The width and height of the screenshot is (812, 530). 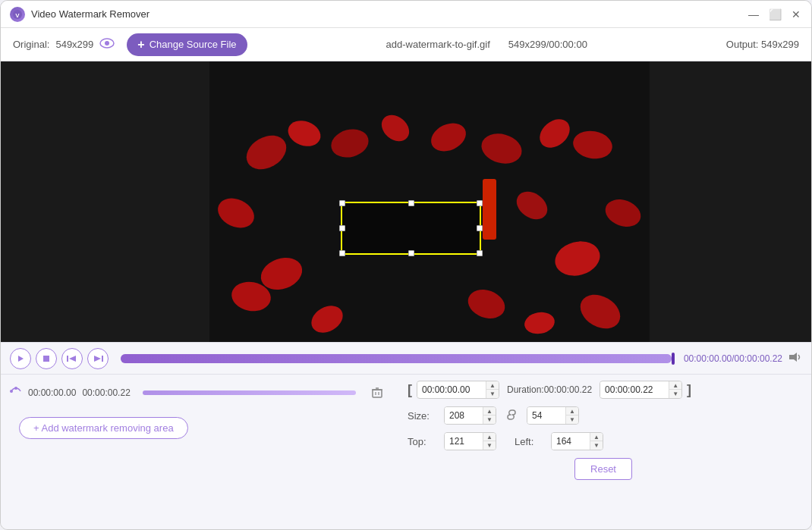 What do you see at coordinates (103, 428) in the screenshot?
I see `add-watermark-area-button: + Add watermark removing area` at bounding box center [103, 428].